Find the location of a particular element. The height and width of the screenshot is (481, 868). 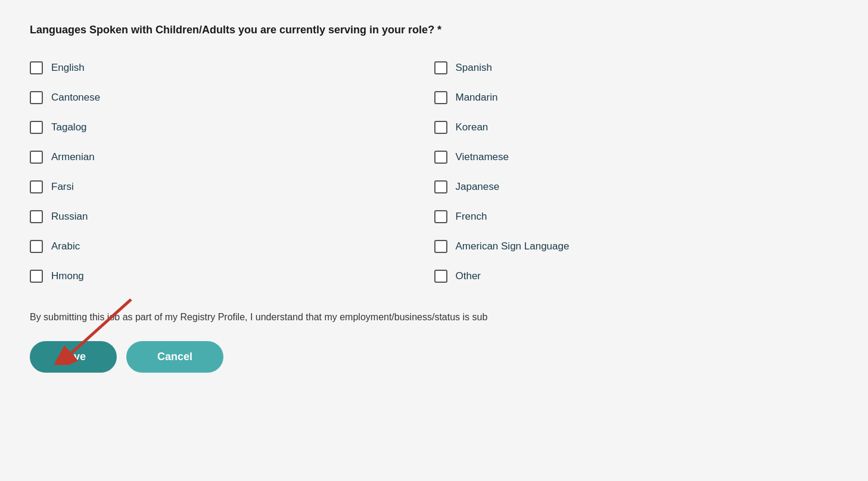

checkbox-item-english: English is located at coordinates (232, 68).